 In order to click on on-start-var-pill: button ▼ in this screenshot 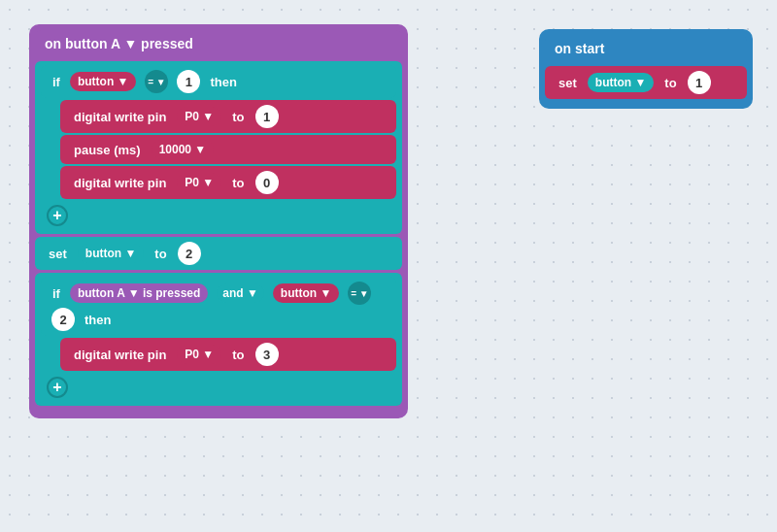, I will do `click(622, 83)`.